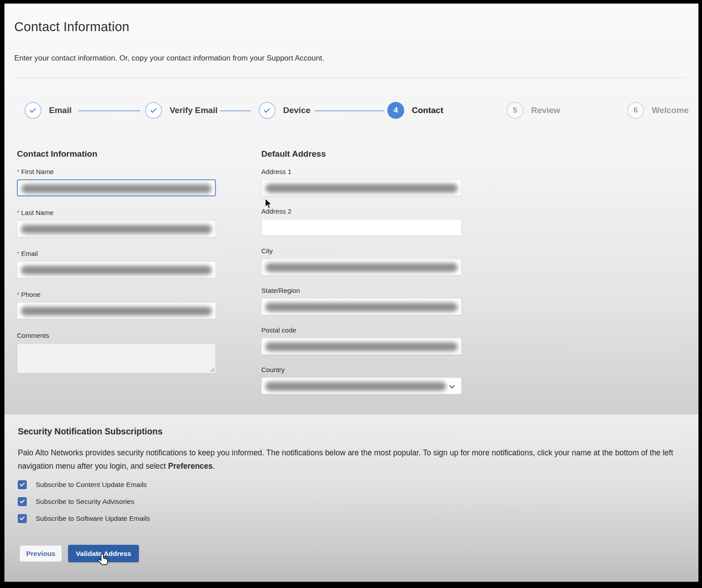 The width and height of the screenshot is (702, 588). What do you see at coordinates (395, 110) in the screenshot?
I see `step-number: 4` at bounding box center [395, 110].